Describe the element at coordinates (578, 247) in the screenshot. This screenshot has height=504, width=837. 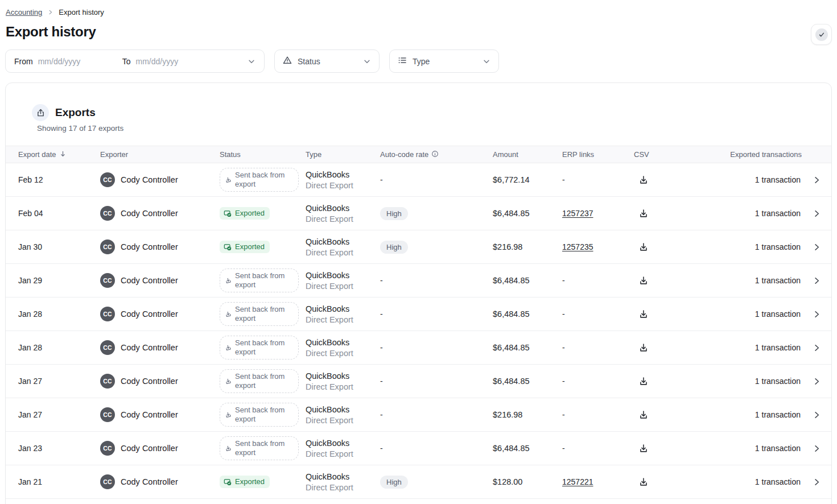
I see `erp-link: 1257235` at that location.